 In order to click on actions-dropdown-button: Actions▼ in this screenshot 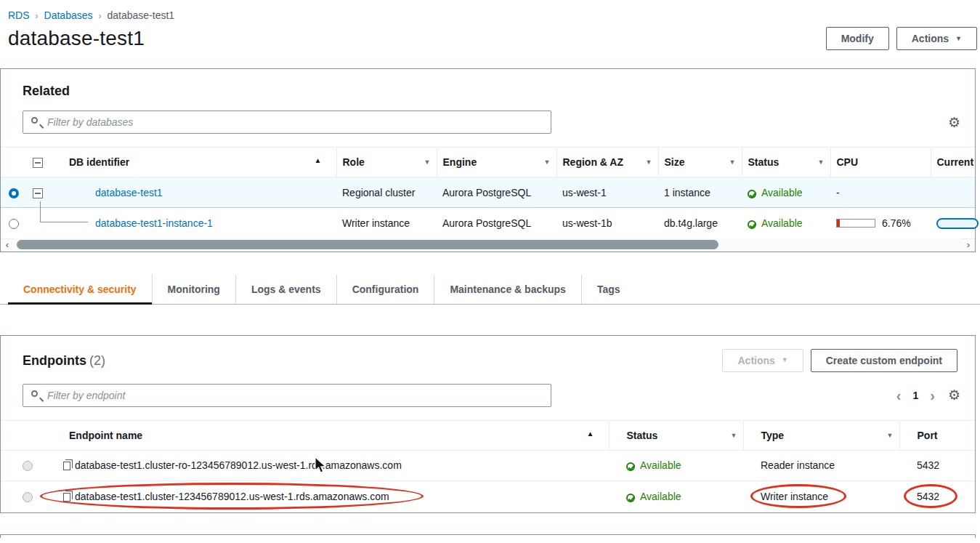, I will do `click(937, 39)`.